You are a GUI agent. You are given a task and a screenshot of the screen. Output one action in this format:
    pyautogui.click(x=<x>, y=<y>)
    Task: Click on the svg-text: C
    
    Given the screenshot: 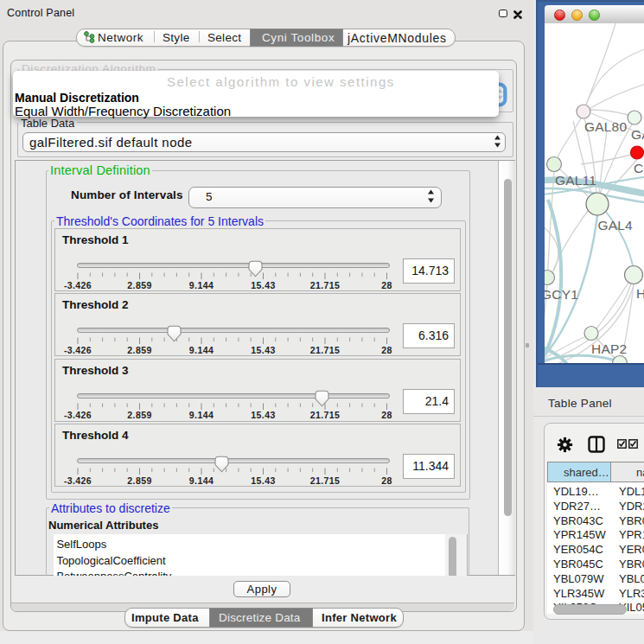 What is the action you would take?
    pyautogui.click(x=638, y=168)
    